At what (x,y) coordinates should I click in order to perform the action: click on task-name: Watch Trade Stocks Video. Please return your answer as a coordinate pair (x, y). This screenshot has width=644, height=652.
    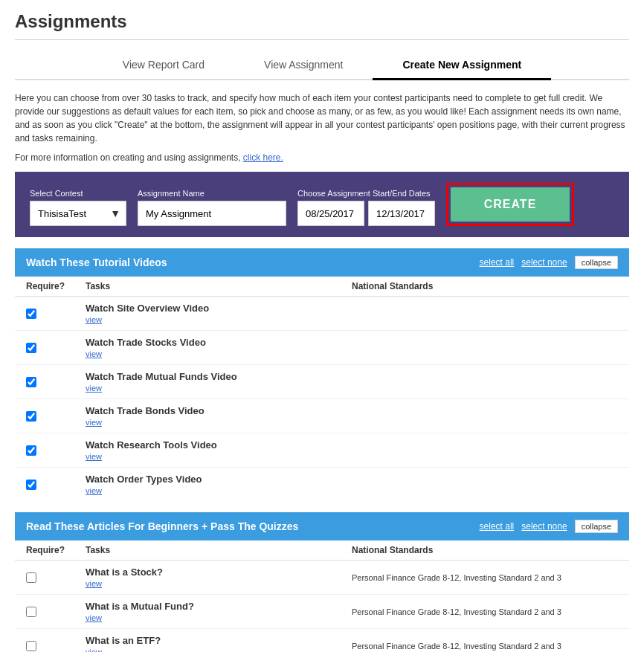
    Looking at the image, I should click on (219, 342).